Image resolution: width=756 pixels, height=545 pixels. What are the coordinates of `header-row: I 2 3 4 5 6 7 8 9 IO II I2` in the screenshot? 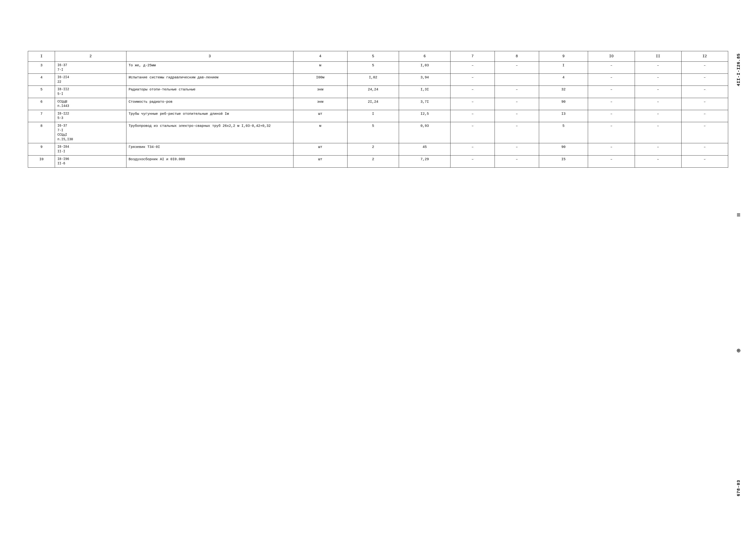 It's located at (378, 57).